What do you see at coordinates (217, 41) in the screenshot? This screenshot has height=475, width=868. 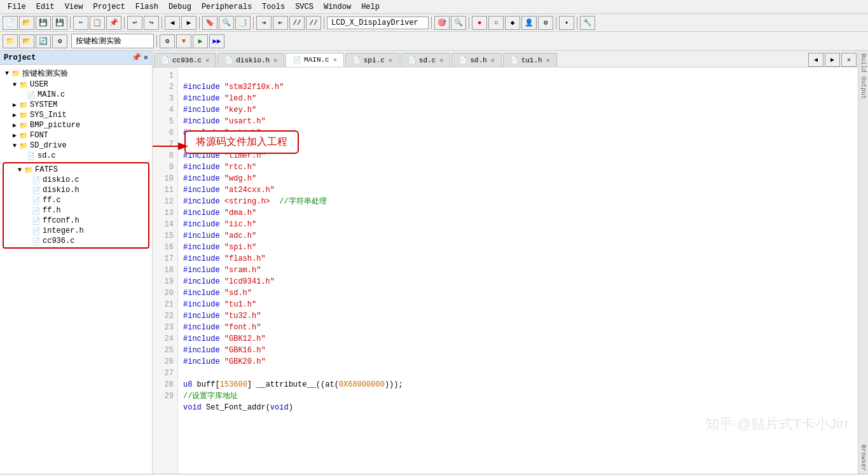 I see `build2-btn: ▶▶` at bounding box center [217, 41].